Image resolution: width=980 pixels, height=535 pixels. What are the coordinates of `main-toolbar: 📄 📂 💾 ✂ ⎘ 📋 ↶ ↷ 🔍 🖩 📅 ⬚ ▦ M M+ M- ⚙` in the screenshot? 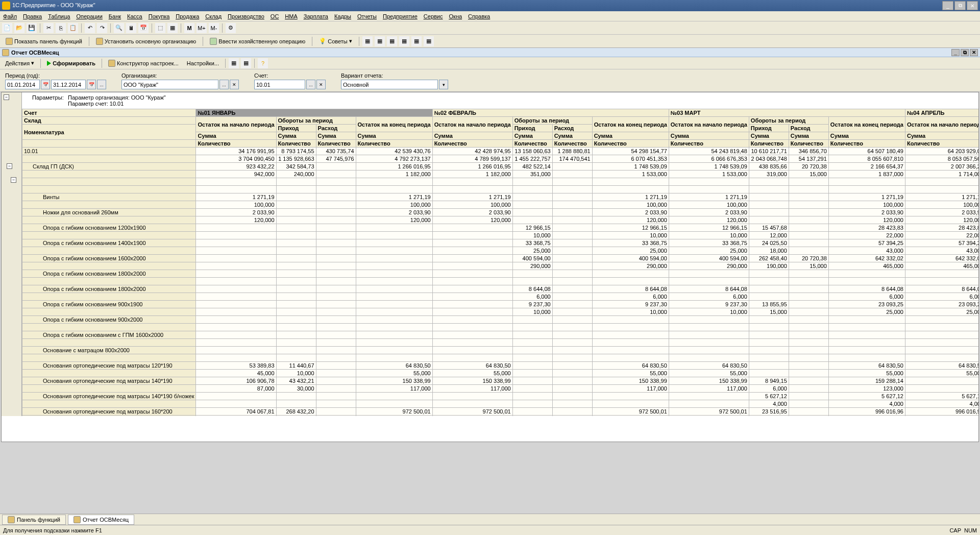 It's located at (490, 28).